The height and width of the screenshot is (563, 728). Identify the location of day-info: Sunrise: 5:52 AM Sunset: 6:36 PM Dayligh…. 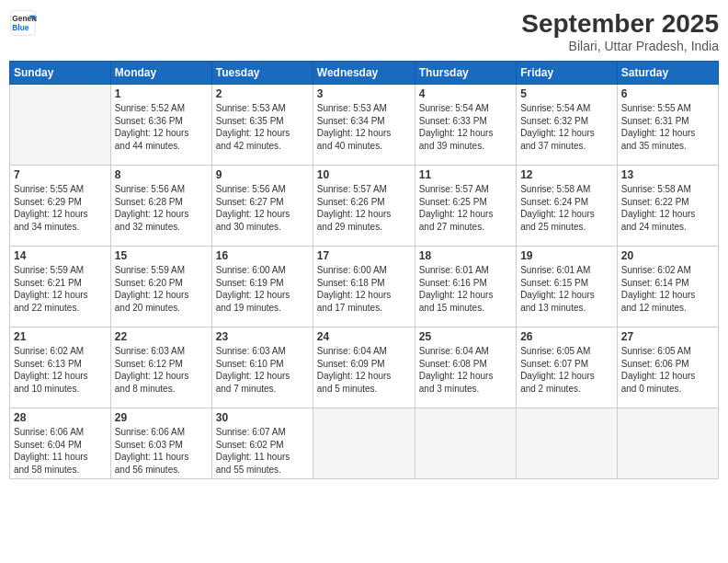
(162, 127).